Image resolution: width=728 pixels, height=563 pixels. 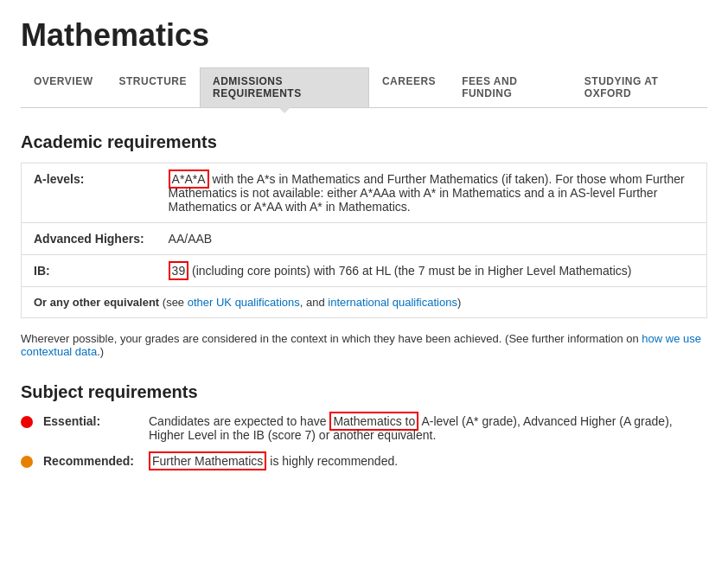 What do you see at coordinates (89, 194) in the screenshot?
I see `alevels-label: A-levels:` at bounding box center [89, 194].